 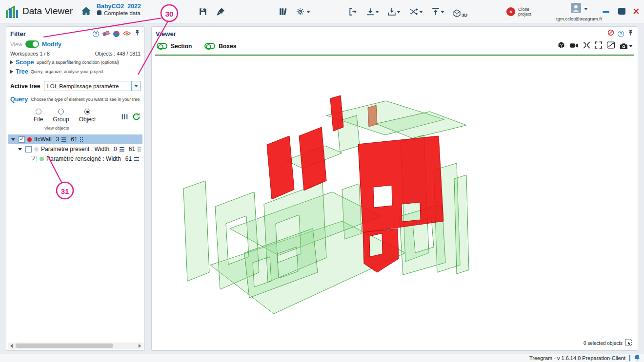 I want to click on status-divider, so click(x=630, y=358).